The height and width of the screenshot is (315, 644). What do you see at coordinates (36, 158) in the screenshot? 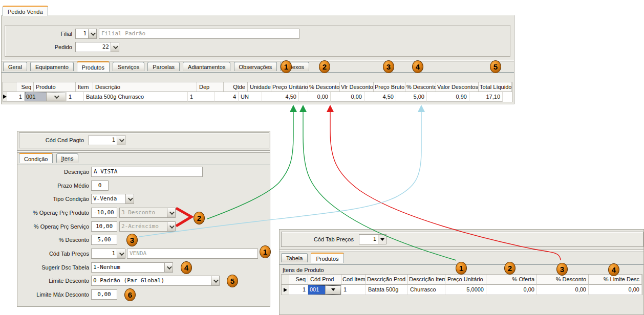
I see `tab-condicao: Condição` at bounding box center [36, 158].